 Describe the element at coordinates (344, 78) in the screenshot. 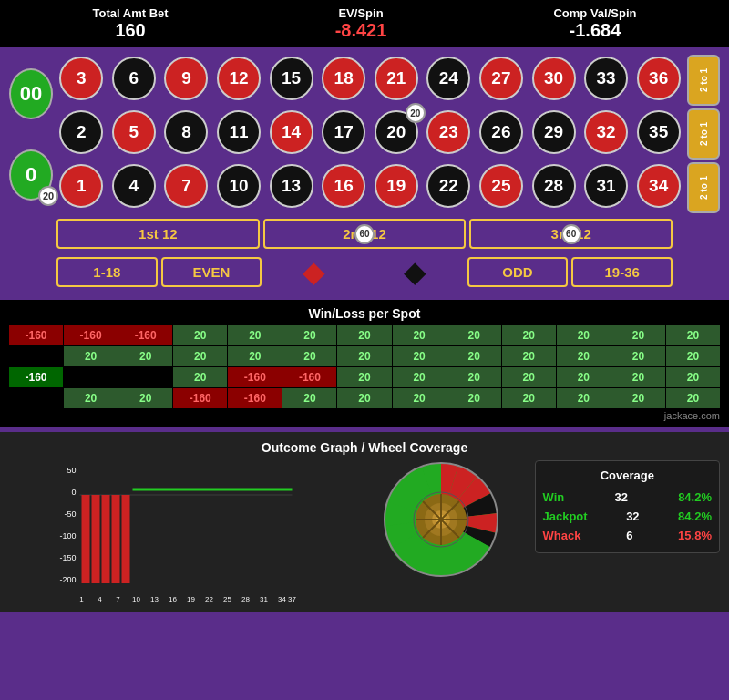

I see `num-cell-18: 18` at that location.